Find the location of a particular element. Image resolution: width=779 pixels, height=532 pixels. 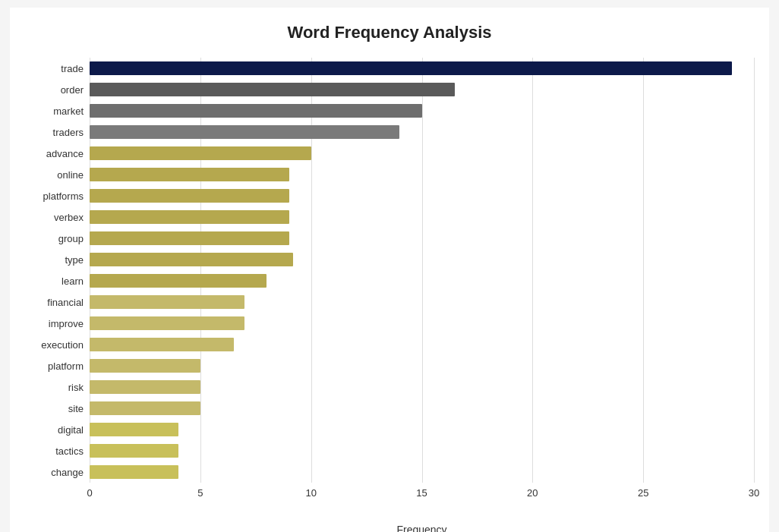

chart-title: Word Frequency Analysis is located at coordinates (390, 33).